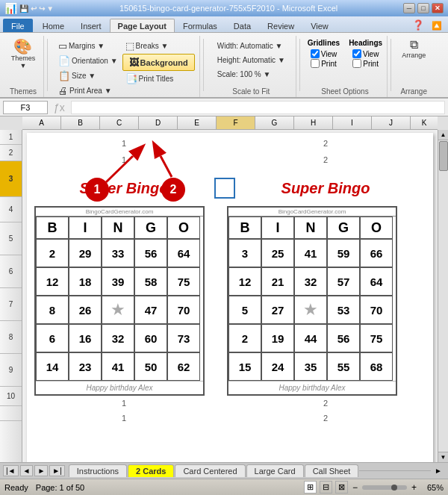  I want to click on vertical-scrollbar: ▲ ▼, so click(443, 296).